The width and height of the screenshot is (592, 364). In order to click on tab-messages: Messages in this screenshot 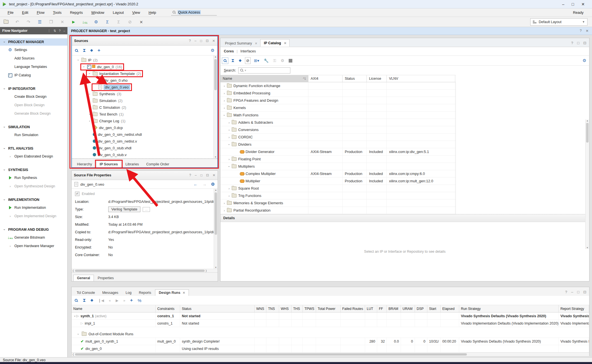, I will do `click(111, 293)`.